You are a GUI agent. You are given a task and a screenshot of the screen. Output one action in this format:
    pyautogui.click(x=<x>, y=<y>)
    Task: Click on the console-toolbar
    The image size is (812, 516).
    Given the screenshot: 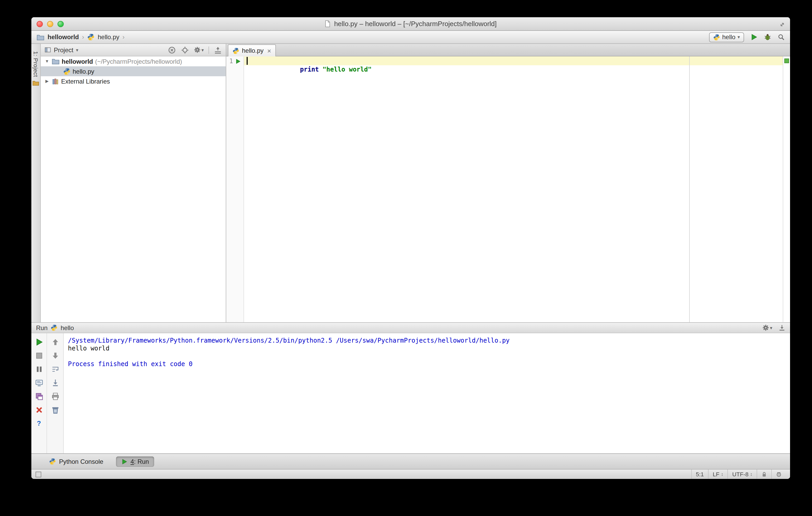 What is the action you would take?
    pyautogui.click(x=55, y=393)
    